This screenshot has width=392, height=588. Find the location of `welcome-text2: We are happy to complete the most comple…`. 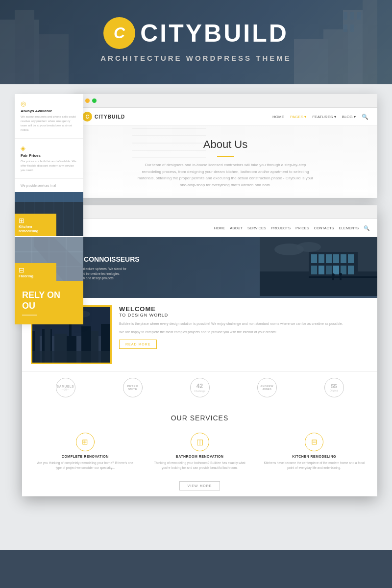

welcome-text2: We are happy to complete the most comple… is located at coordinates (231, 332).